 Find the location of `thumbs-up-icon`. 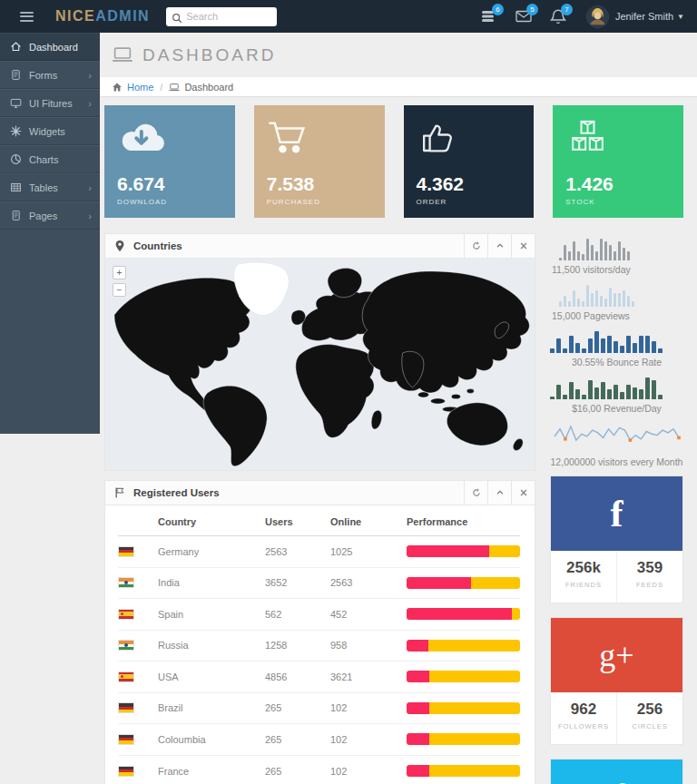

thumbs-up-icon is located at coordinates (469, 141).